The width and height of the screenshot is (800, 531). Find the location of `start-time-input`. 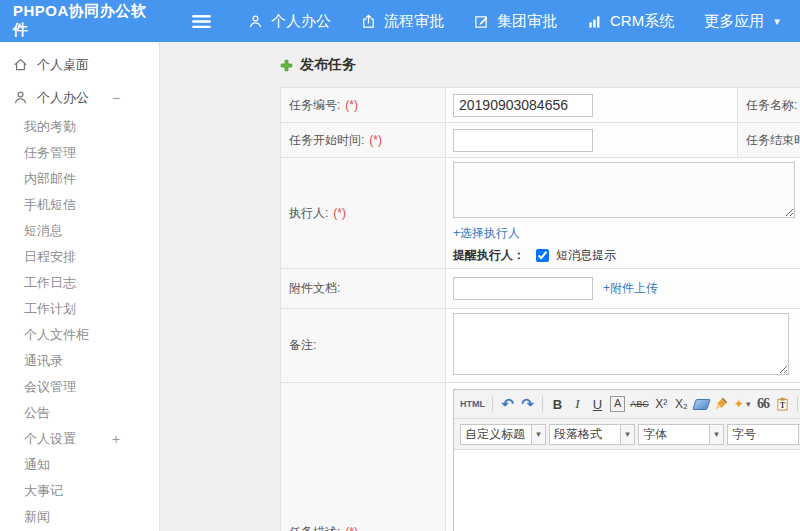

start-time-input is located at coordinates (523, 140).